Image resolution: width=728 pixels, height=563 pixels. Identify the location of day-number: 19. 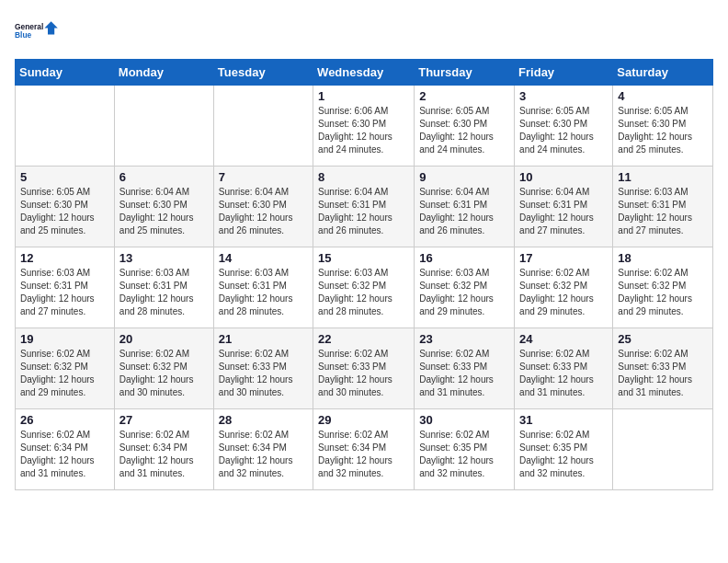
(64, 339).